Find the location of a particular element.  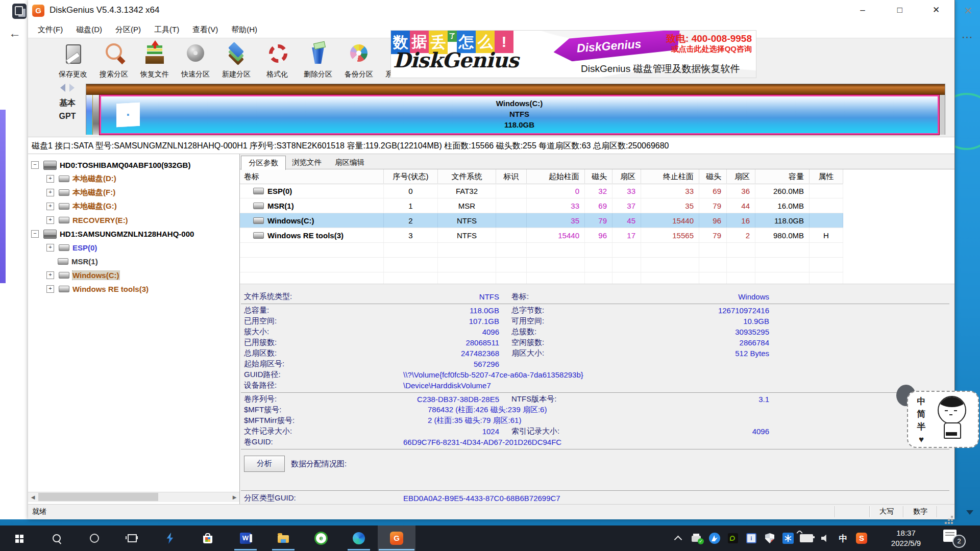

tray-expand is located at coordinates (678, 538).